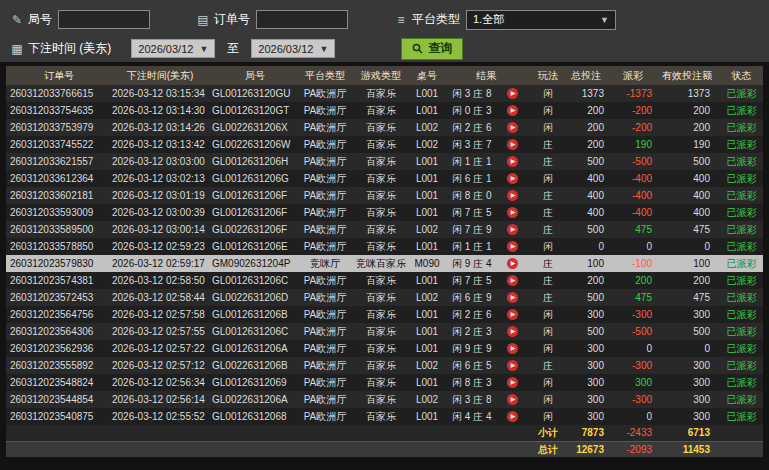 The image size is (769, 470). Describe the element at coordinates (253, 144) in the screenshot. I see `cell-round: GL0022631206W` at that location.